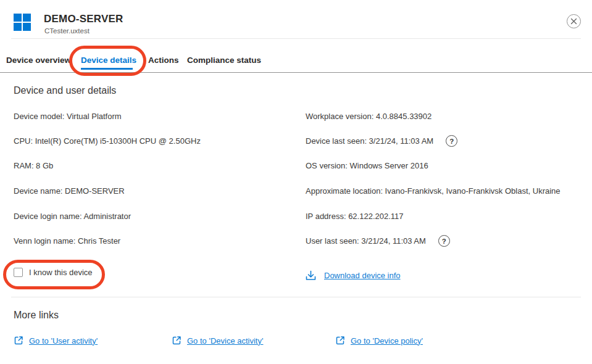  Describe the element at coordinates (296, 73) in the screenshot. I see `tabs-divider` at that location.